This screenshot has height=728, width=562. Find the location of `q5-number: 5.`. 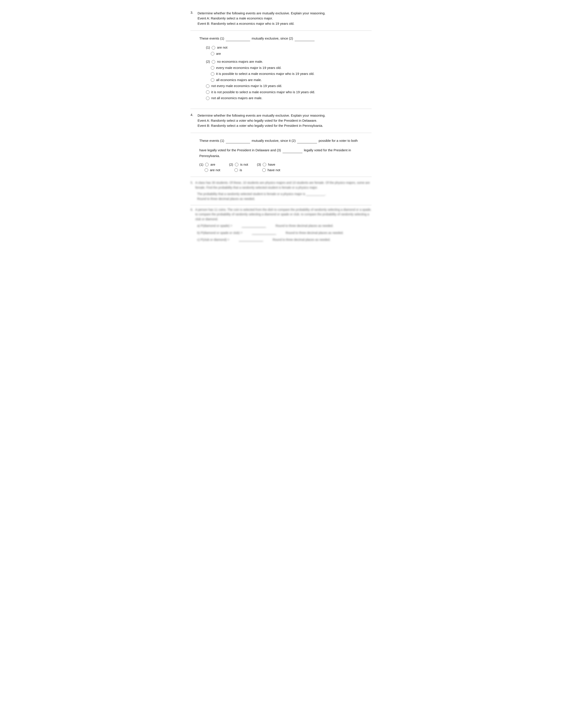

q5-number: 5. is located at coordinates (192, 185).